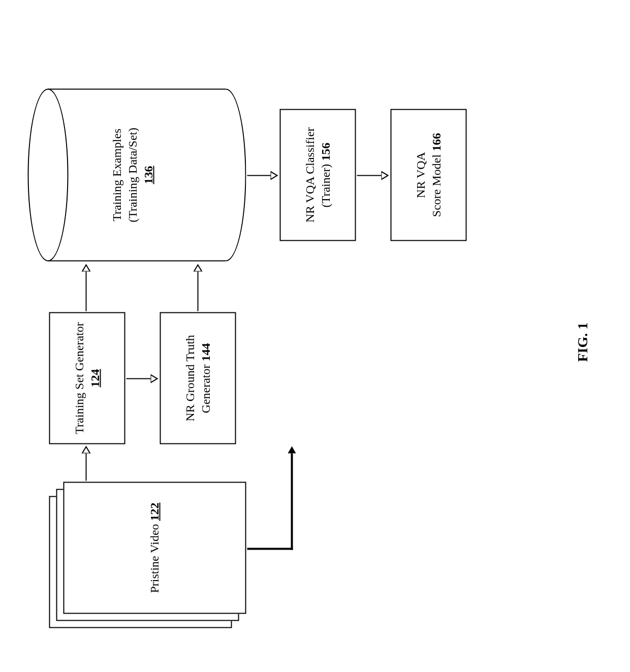 The height and width of the screenshot is (672, 630). Describe the element at coordinates (274, 176) in the screenshot. I see `arrow-examples-to-classifier-head` at that location.